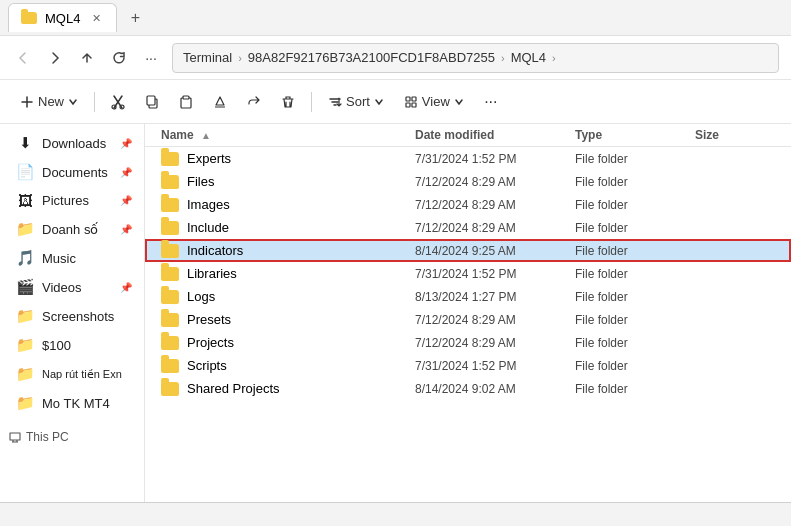 Image resolution: width=791 pixels, height=526 pixels. Describe the element at coordinates (476, 58) in the screenshot. I see `address-bar: Terminal › 98A82F92176B73A2100FCD1F8ABD7…` at that location.